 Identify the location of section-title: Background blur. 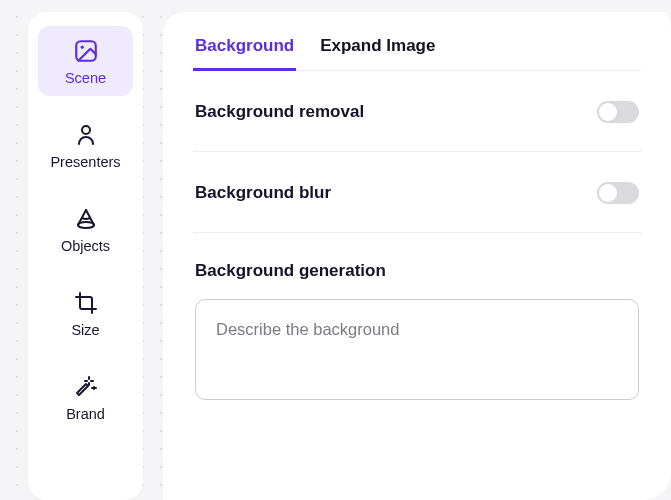
(263, 193).